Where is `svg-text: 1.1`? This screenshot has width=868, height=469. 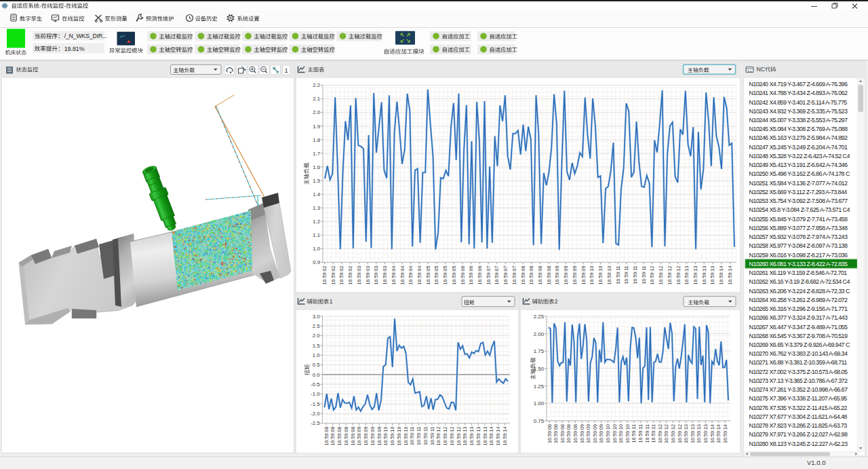 svg-text: 1.1 is located at coordinates (316, 235).